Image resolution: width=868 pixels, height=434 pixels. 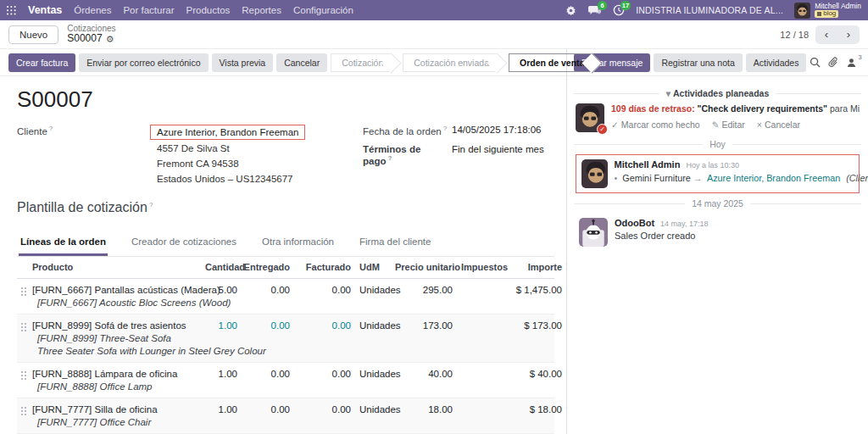 I want to click on pager-counter: 12 / 18, so click(x=794, y=35).